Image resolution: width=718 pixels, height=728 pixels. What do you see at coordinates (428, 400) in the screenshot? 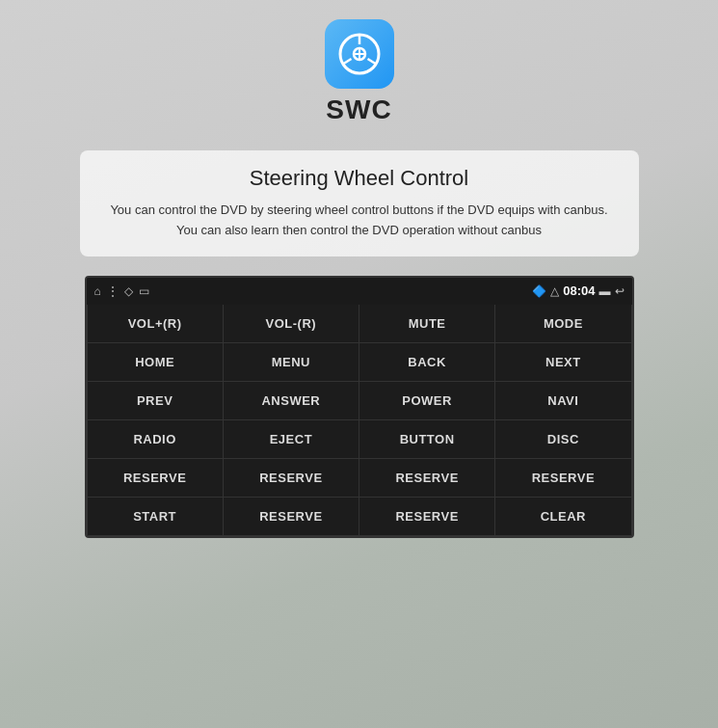
I see `grid-cell: POWER` at bounding box center [428, 400].